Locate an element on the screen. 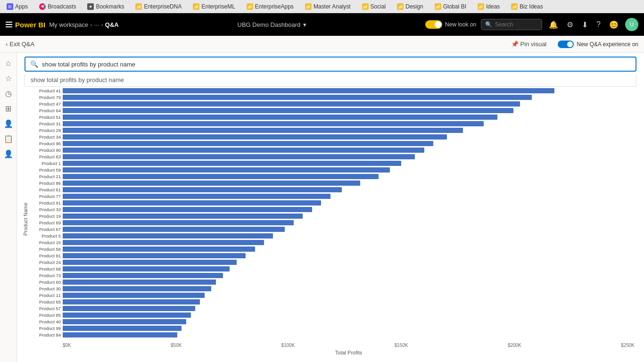 Image resolution: width=644 pixels, height=362 pixels. sidebar-item-home: ⌂ is located at coordinates (8, 63).